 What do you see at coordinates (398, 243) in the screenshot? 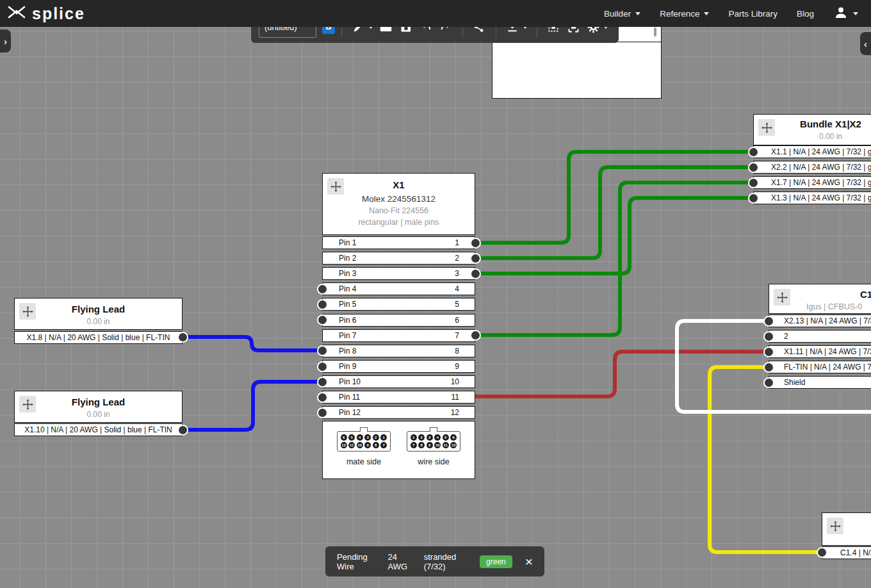
I see `x1-pin-row-1: Pin 11` at bounding box center [398, 243].